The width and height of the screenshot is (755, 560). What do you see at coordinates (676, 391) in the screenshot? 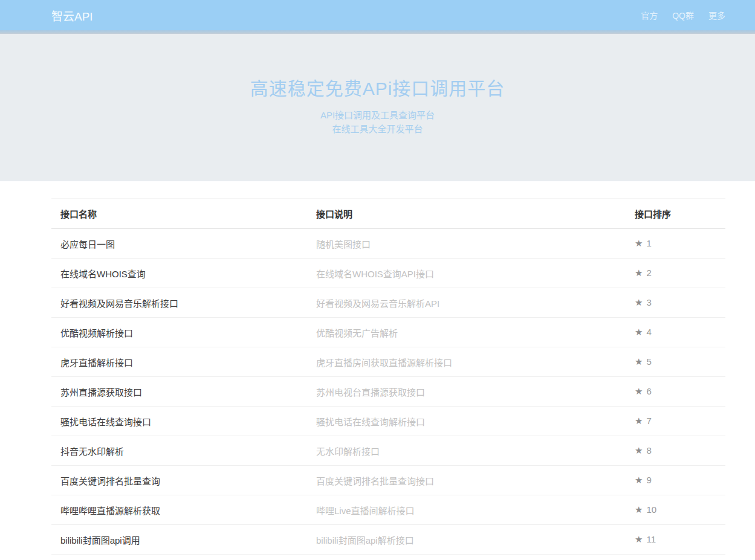
I see `api-rank: ★6` at bounding box center [676, 391].